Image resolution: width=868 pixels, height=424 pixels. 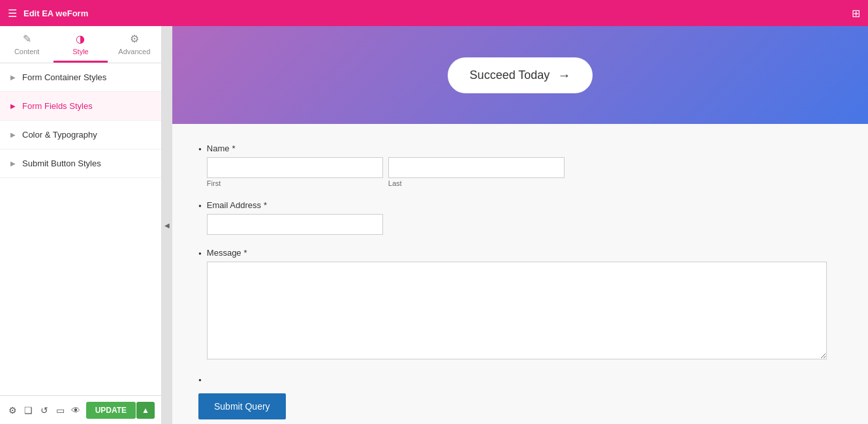 I want to click on update-button: UPDATE, so click(x=111, y=410).